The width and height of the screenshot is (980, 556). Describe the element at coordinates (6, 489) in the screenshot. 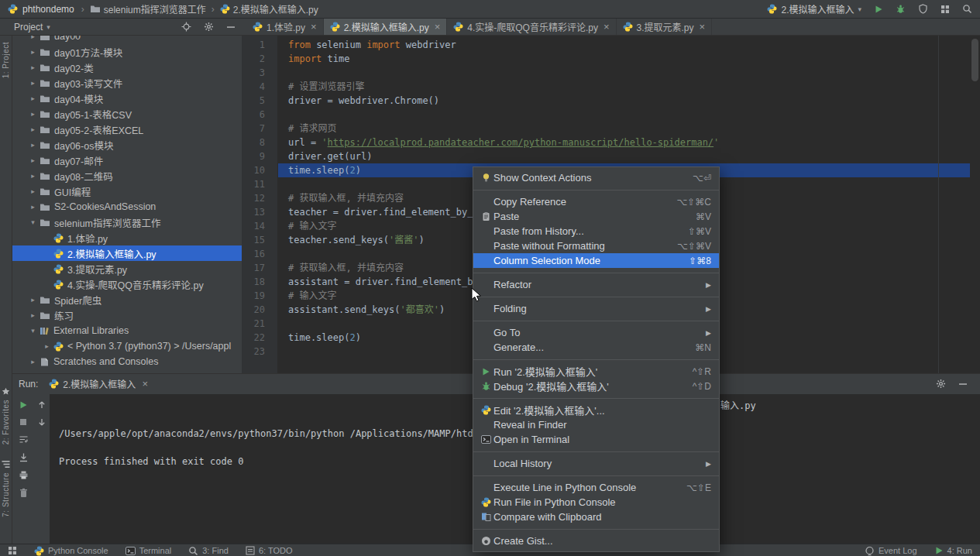

I see `toolwindow-stripe-button: 7: Structure` at that location.